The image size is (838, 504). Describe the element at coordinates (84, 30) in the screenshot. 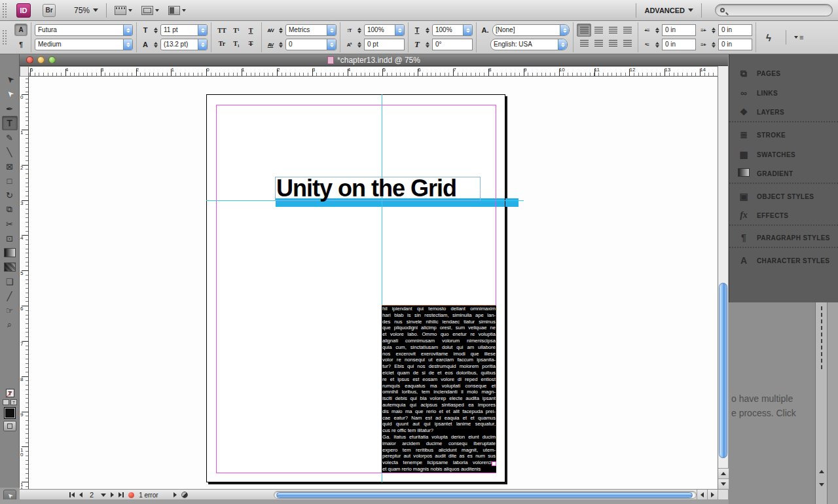

I see `font-family-select: Futura` at that location.